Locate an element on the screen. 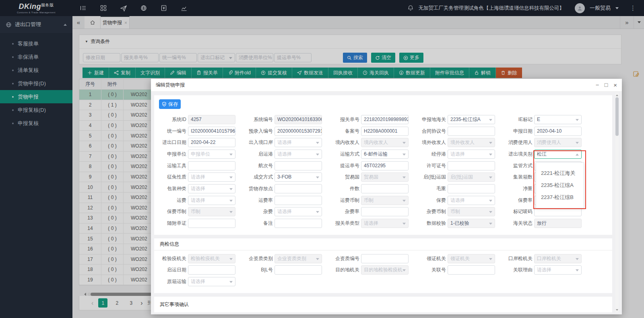 The height and width of the screenshot is (318, 644). field-label: 标记唛码 is located at coordinates (520, 211).